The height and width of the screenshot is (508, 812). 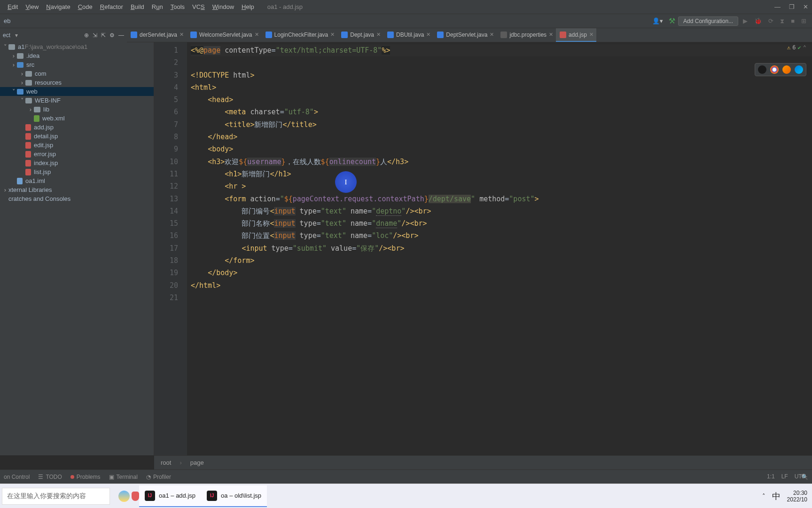 What do you see at coordinates (758, 21) in the screenshot?
I see `debug-button: 🐞` at bounding box center [758, 21].